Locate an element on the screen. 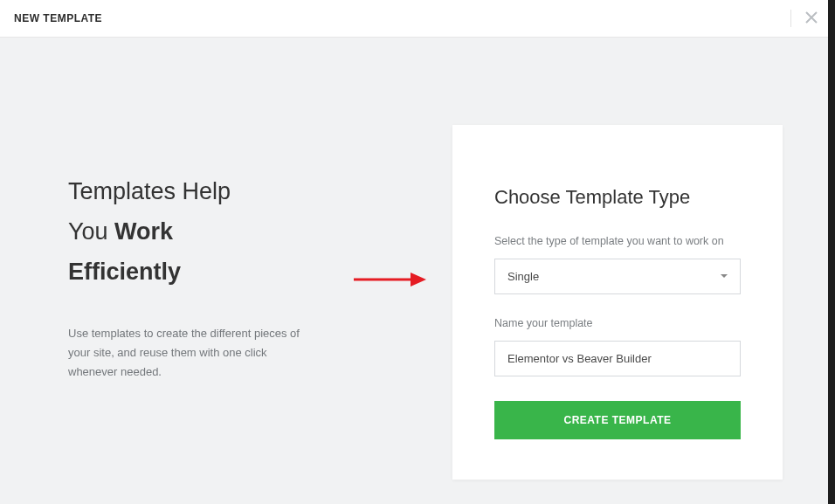  template-name-label: Name your template is located at coordinates (618, 323).